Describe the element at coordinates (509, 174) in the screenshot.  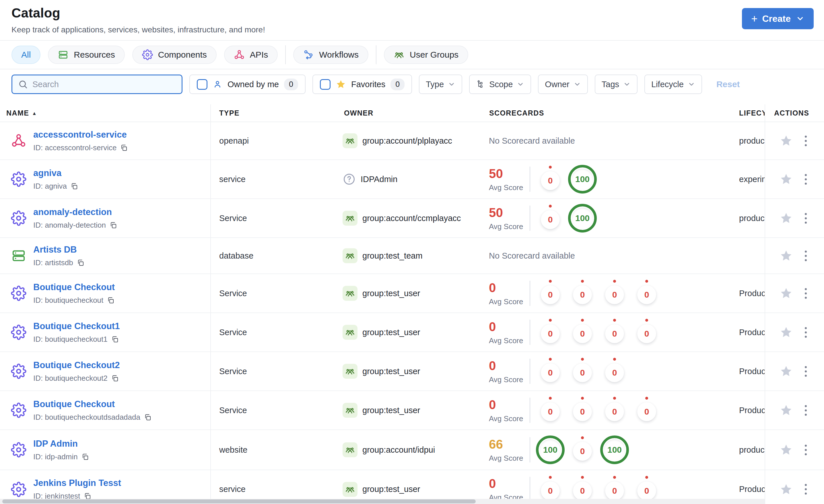
I see `avg-score-value: 50` at that location.